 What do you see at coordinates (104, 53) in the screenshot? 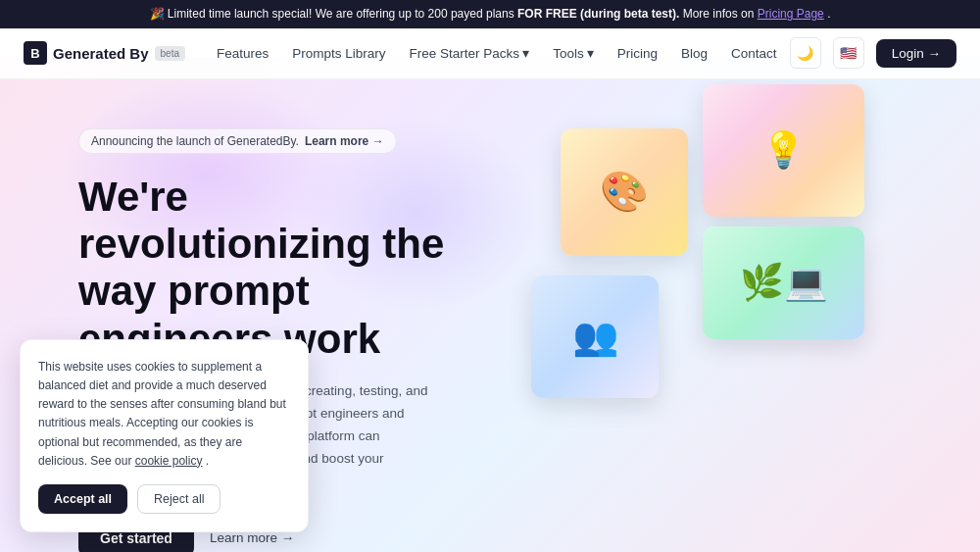
I see `logo: B Generated By beta` at bounding box center [104, 53].